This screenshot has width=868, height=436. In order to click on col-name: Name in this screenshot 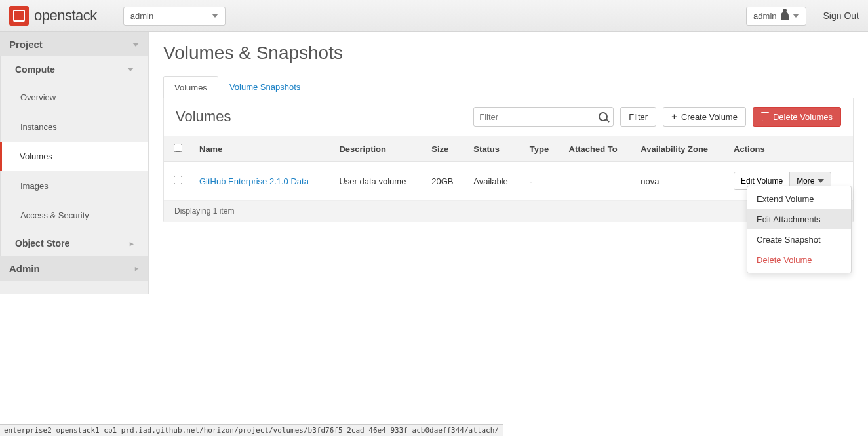, I will do `click(261, 149)`.